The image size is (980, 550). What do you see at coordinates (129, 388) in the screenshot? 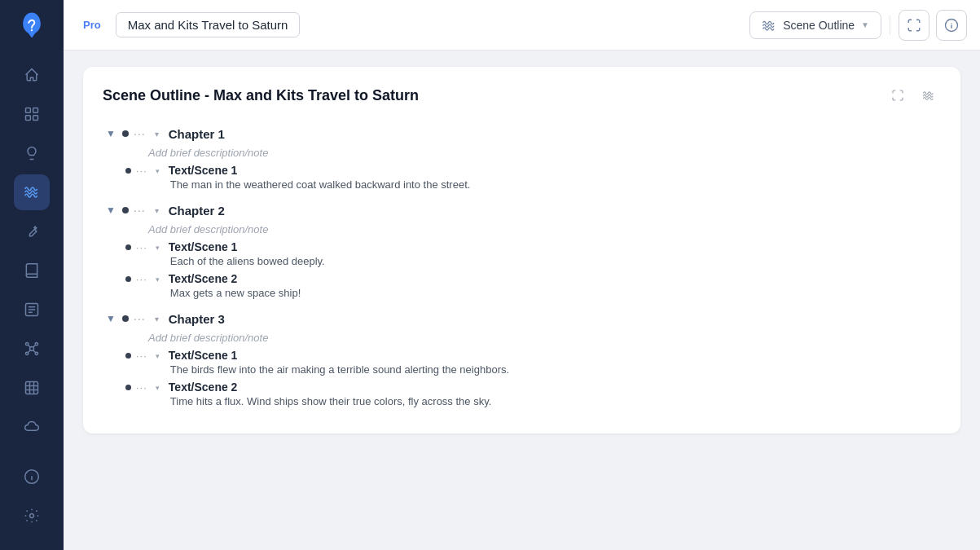
I see `scene-3-2-dot` at bounding box center [129, 388].